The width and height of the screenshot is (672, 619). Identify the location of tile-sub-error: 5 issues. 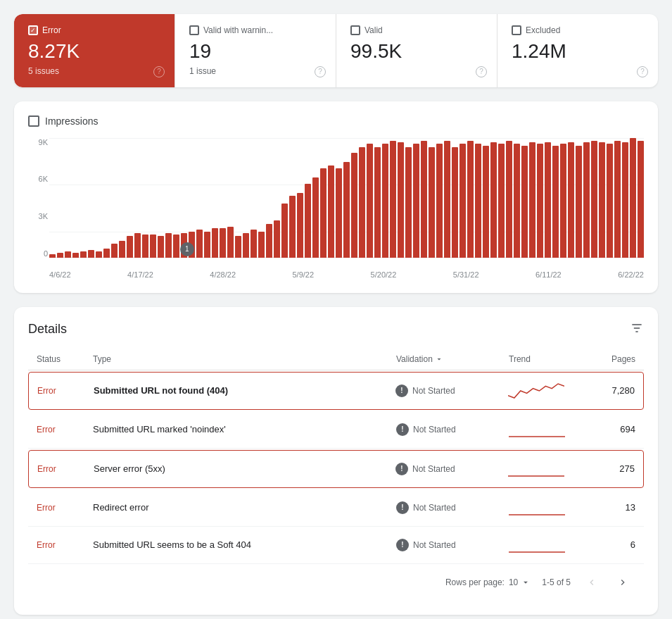
(94, 71).